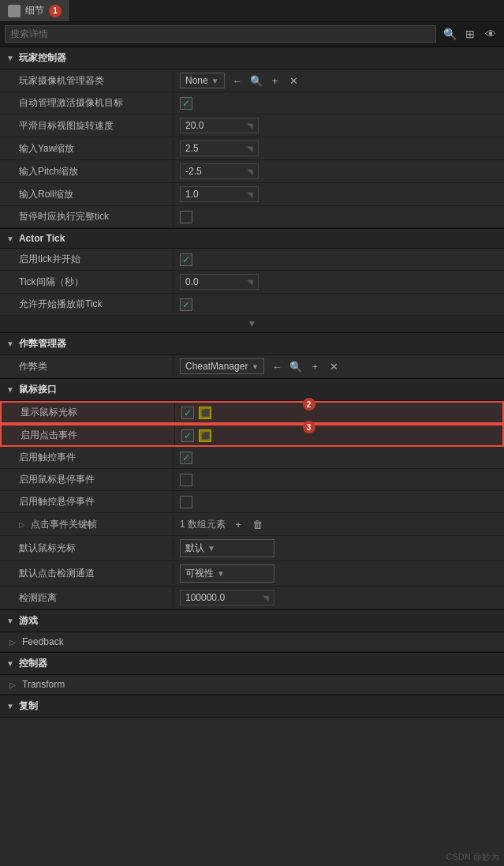 The image size is (504, 866). What do you see at coordinates (87, 502) in the screenshot?
I see `prop-label: 启用触控悬停事件` at bounding box center [87, 502].